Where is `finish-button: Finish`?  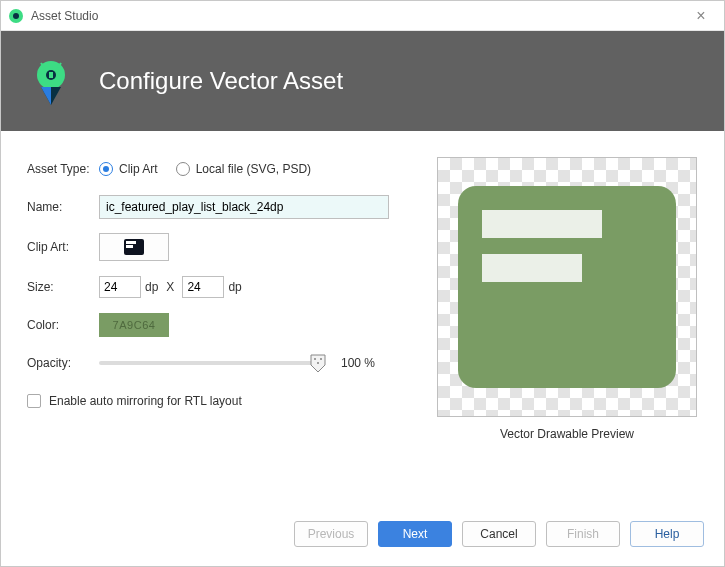
finish-button: Finish is located at coordinates (583, 534).